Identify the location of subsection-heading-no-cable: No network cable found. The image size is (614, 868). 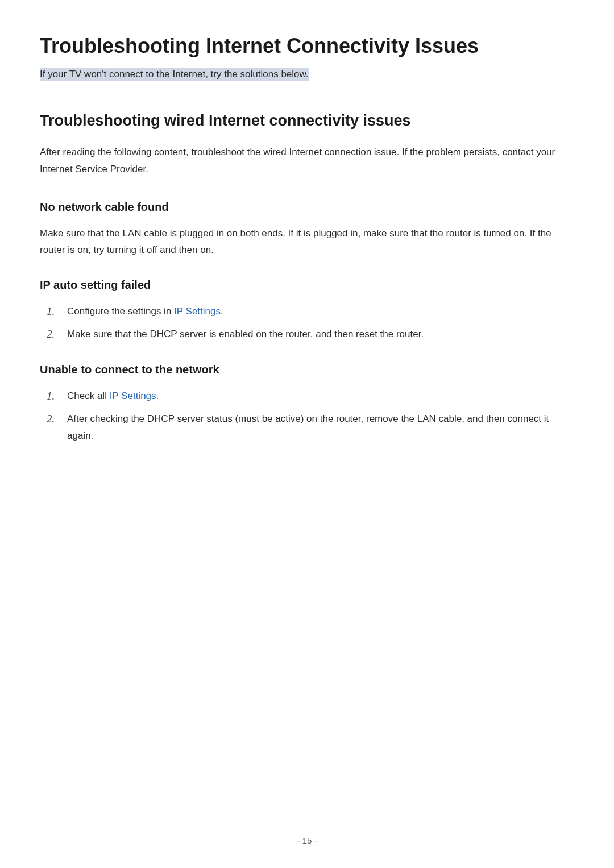
(307, 207).